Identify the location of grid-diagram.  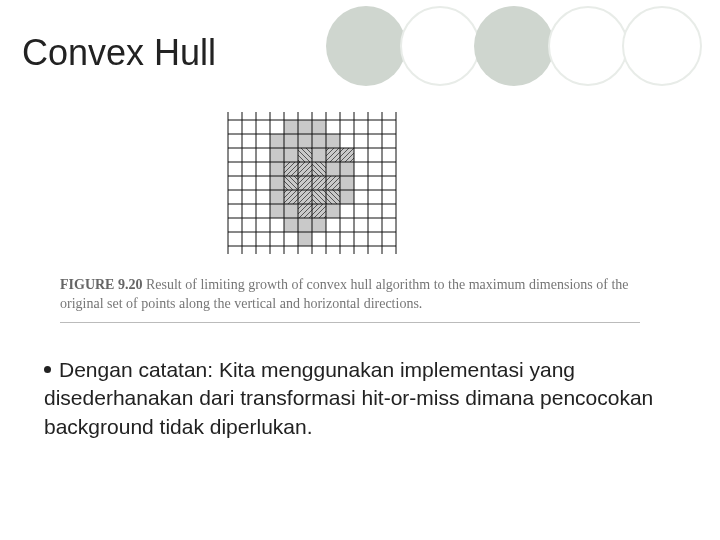
(320, 186).